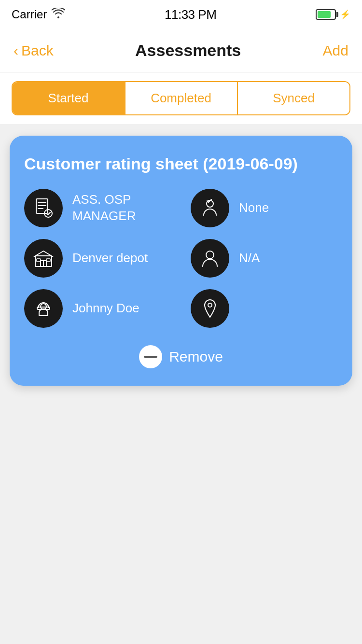  Describe the element at coordinates (181, 164) in the screenshot. I see `card-title: Customer rating sheet (2019-06-09)` at that location.